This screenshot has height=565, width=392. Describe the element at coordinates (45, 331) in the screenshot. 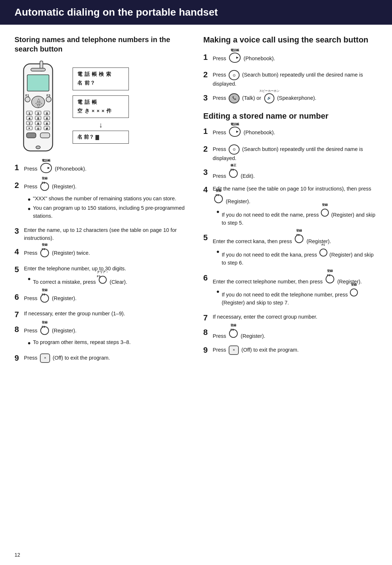

I see `register-icon-8: 登録F1` at that location.